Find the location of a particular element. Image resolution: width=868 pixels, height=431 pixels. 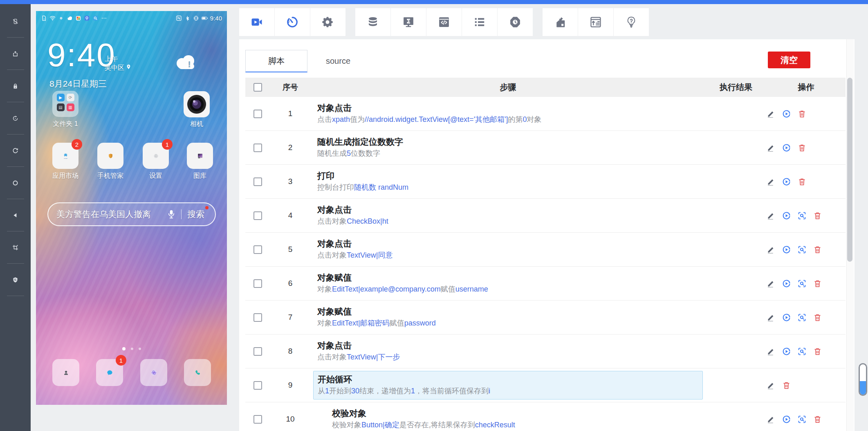

toolbar-video-record-button is located at coordinates (257, 22).